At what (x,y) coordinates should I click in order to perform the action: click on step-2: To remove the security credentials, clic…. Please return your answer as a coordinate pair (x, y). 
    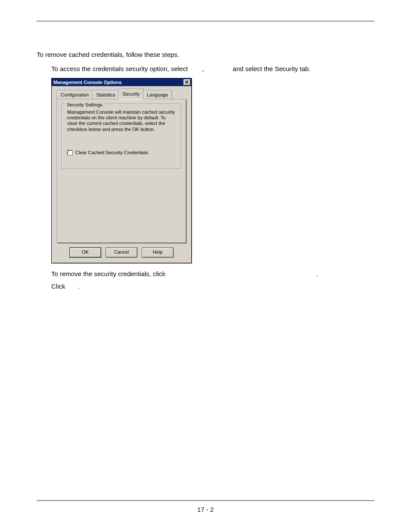
    Looking at the image, I should click on (213, 274).